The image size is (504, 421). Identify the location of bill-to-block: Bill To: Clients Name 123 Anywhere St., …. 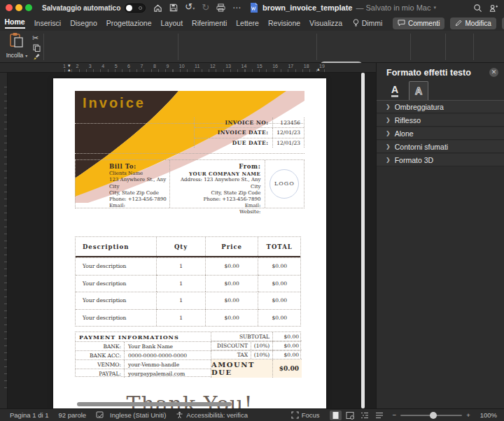
(123, 184).